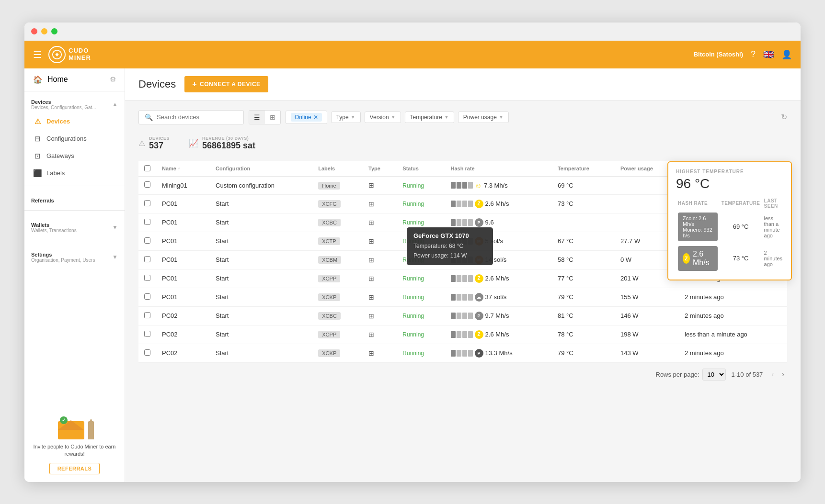 The image size is (825, 504). What do you see at coordinates (64, 107) in the screenshot?
I see `devices-section-subtitle: Devices, Configurations, Gat...` at bounding box center [64, 107].